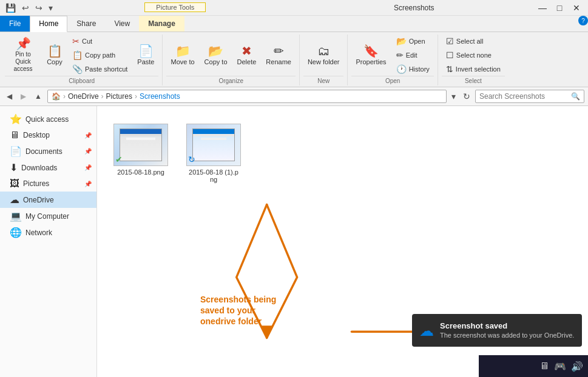 The image size is (588, 377). What do you see at coordinates (76, 41) in the screenshot?
I see `scissors-icon: ✂` at bounding box center [76, 41].